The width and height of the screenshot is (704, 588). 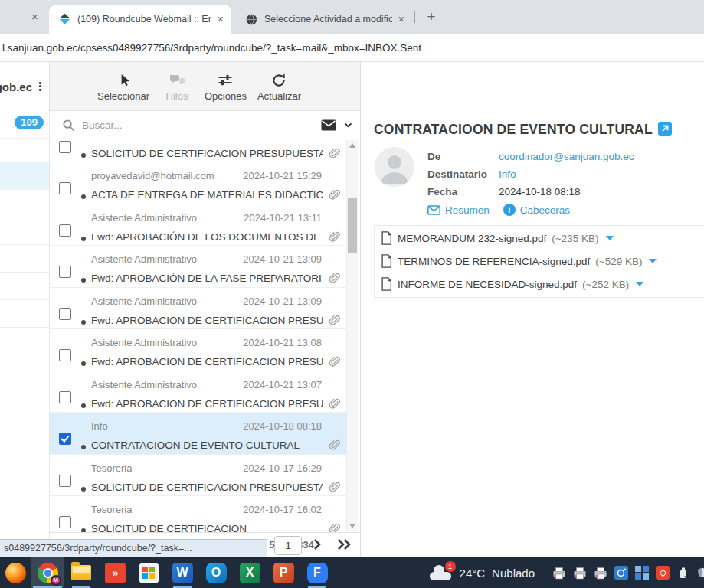 What do you see at coordinates (507, 175) in the screenshot?
I see `recipient-link: Info` at bounding box center [507, 175].